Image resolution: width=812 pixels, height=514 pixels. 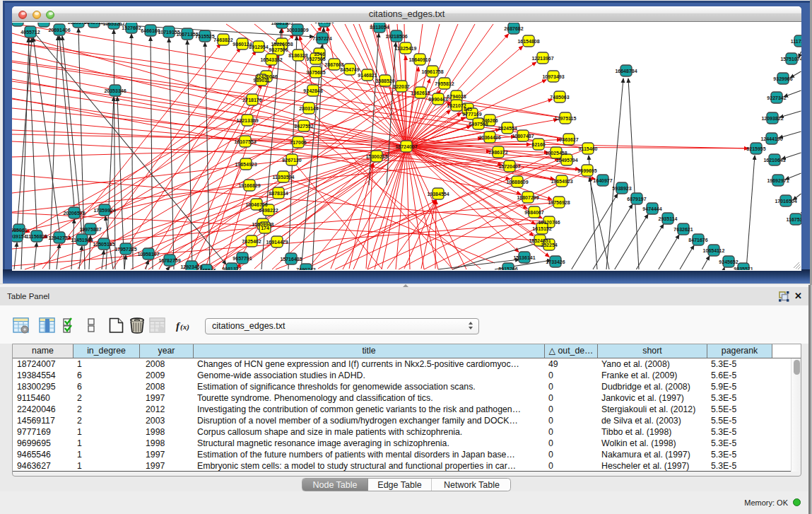 What do you see at coordinates (103, 245) in the screenshot?
I see `svg-text: 12505135` at bounding box center [103, 245].